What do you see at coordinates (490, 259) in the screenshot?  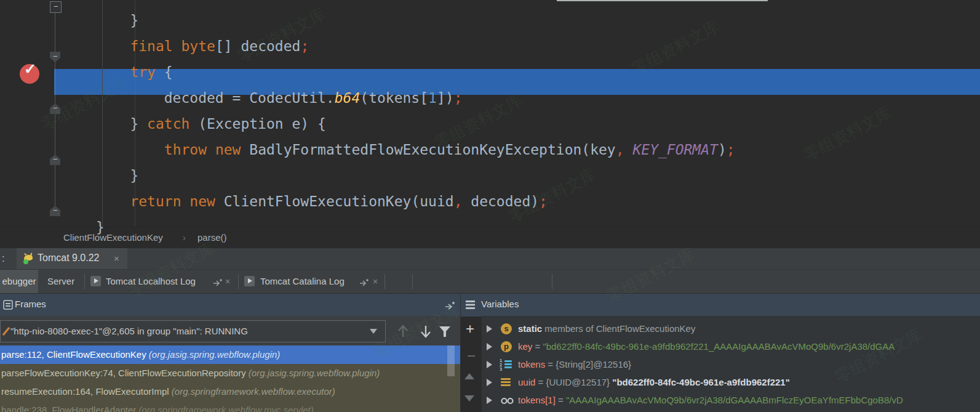 I see `debug-session-bar: : Tomcat 9.0.22 ×` at bounding box center [490, 259].